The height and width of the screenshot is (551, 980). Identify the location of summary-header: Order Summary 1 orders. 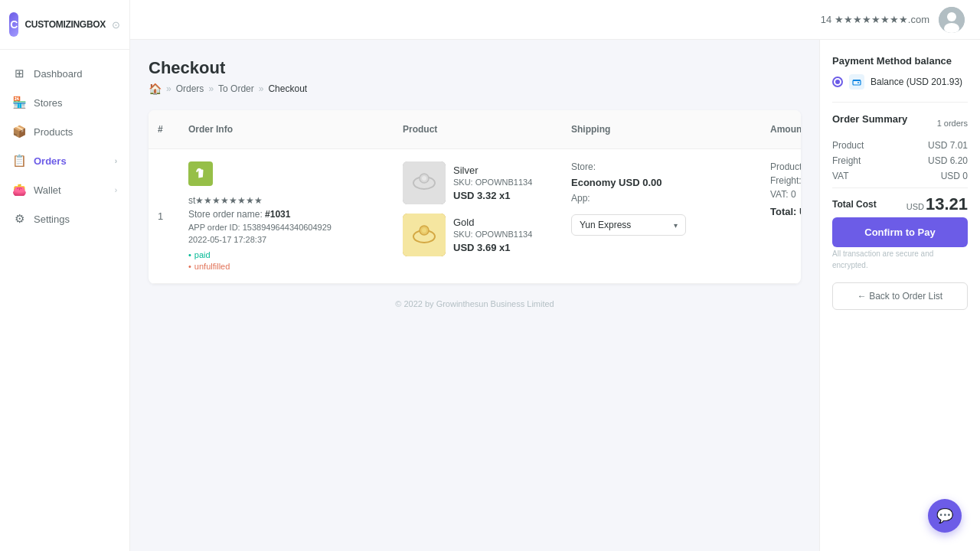
(900, 122).